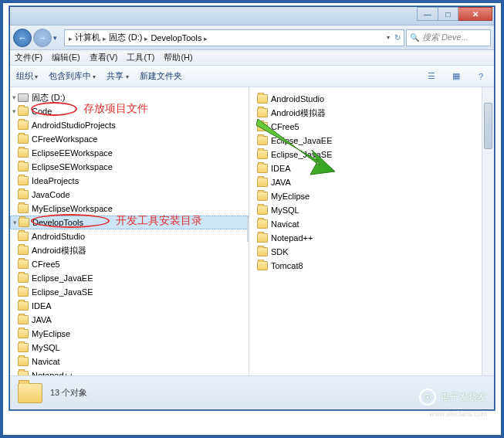 The image size is (504, 438). Describe the element at coordinates (125, 37) in the screenshot. I see `breadcrumb: 固态 (D:)` at that location.